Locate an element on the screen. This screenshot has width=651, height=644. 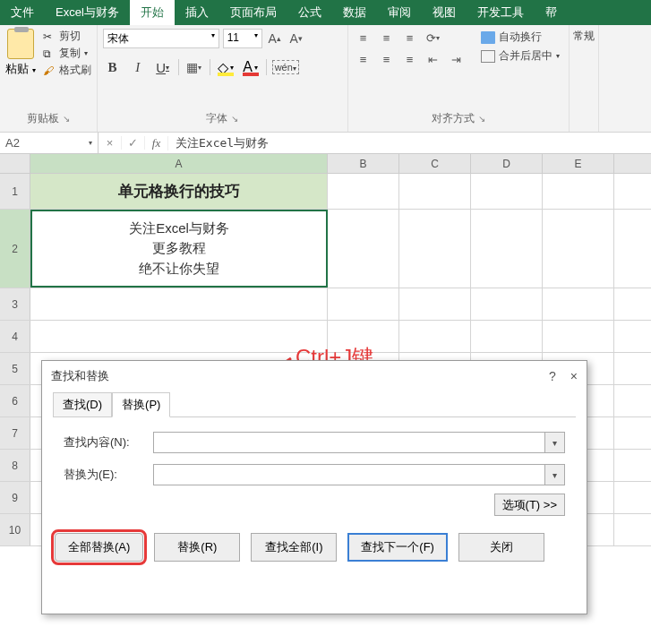
select-all-corner is located at coordinates (15, 163).